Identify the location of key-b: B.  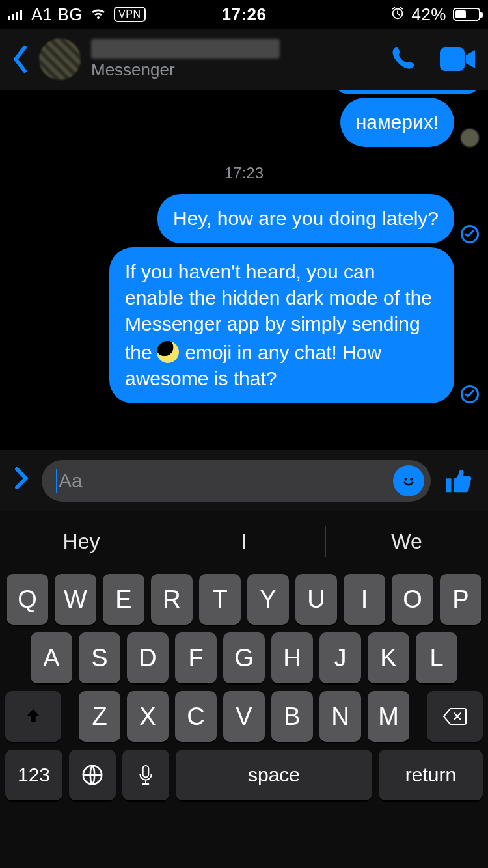
(292, 716).